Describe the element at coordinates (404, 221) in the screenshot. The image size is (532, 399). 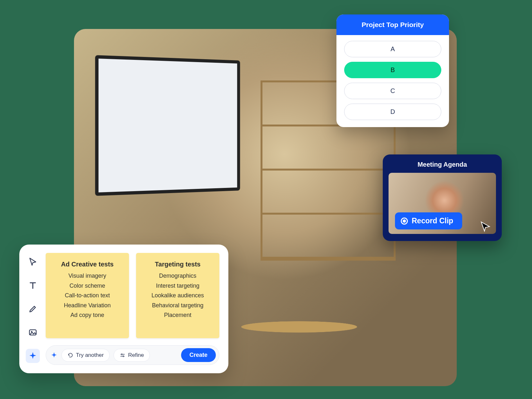
I see `record-icon` at that location.